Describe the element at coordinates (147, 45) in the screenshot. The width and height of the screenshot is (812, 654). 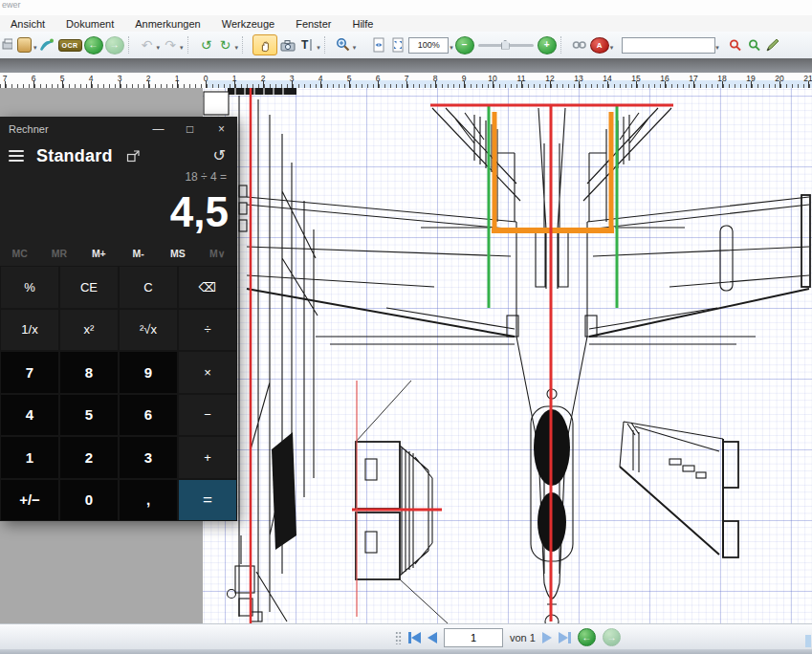
I see `undo-icon: ↶` at that location.